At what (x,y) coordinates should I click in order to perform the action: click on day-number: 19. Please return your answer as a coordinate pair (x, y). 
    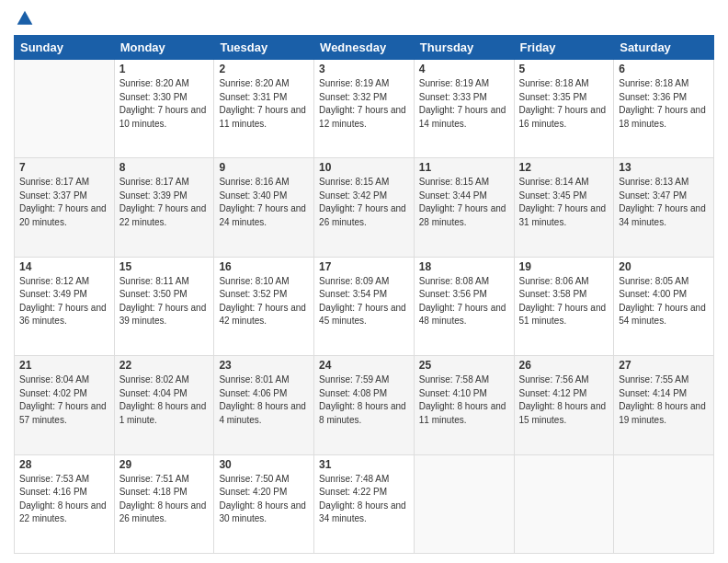
    Looking at the image, I should click on (564, 267).